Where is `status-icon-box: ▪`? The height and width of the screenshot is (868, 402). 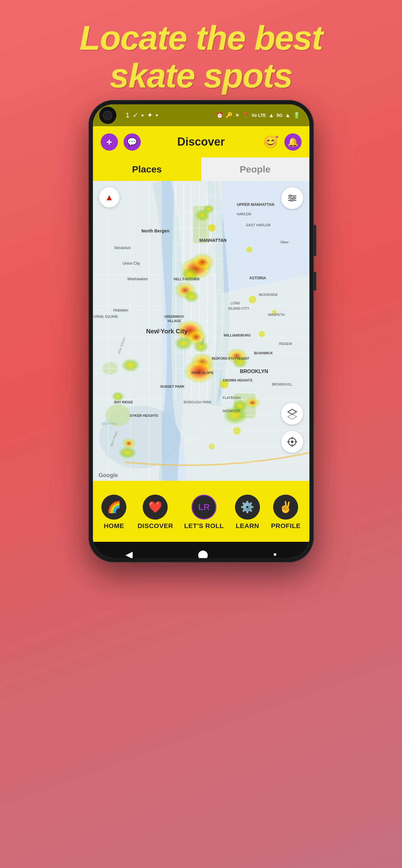
status-icon-box: ▪ is located at coordinates (143, 115).